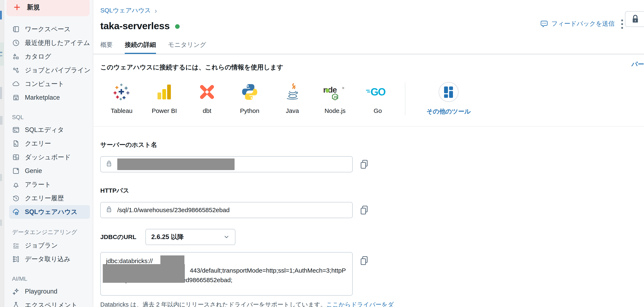 The width and height of the screenshot is (644, 307). What do you see at coordinates (34, 171) in the screenshot?
I see `sidebar-item-label: Genie` at bounding box center [34, 171].